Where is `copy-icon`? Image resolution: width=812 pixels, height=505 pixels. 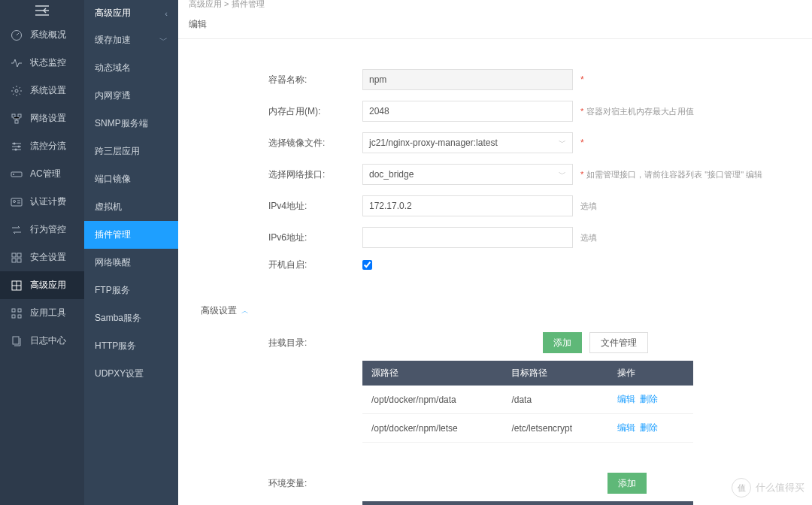 copy-icon is located at coordinates (17, 341).